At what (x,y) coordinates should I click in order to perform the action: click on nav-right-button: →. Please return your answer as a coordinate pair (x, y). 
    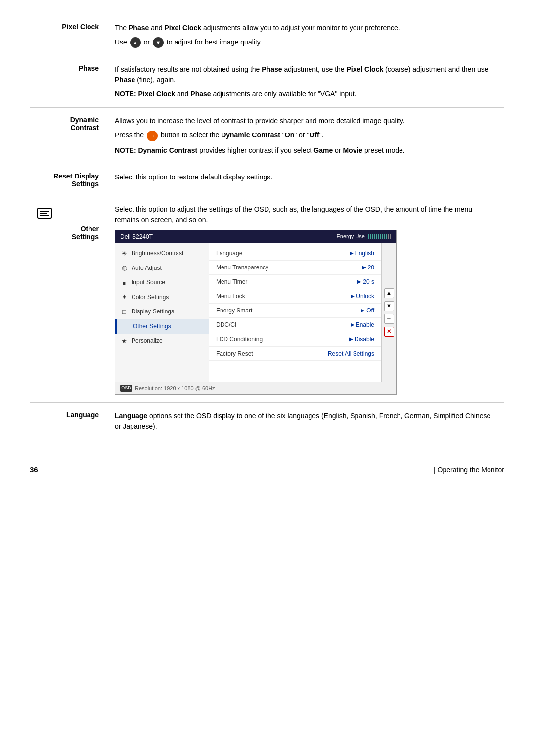
    Looking at the image, I should click on (389, 319).